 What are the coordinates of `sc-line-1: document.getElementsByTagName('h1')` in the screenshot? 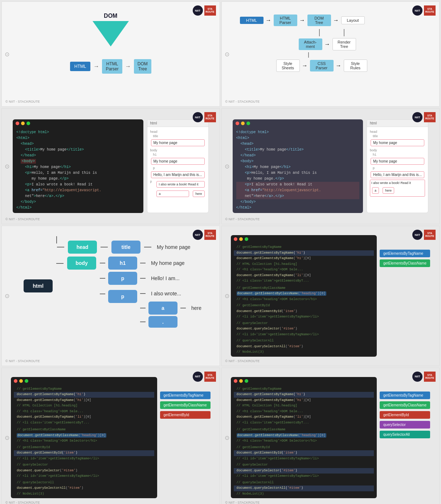 It's located at (304, 253).